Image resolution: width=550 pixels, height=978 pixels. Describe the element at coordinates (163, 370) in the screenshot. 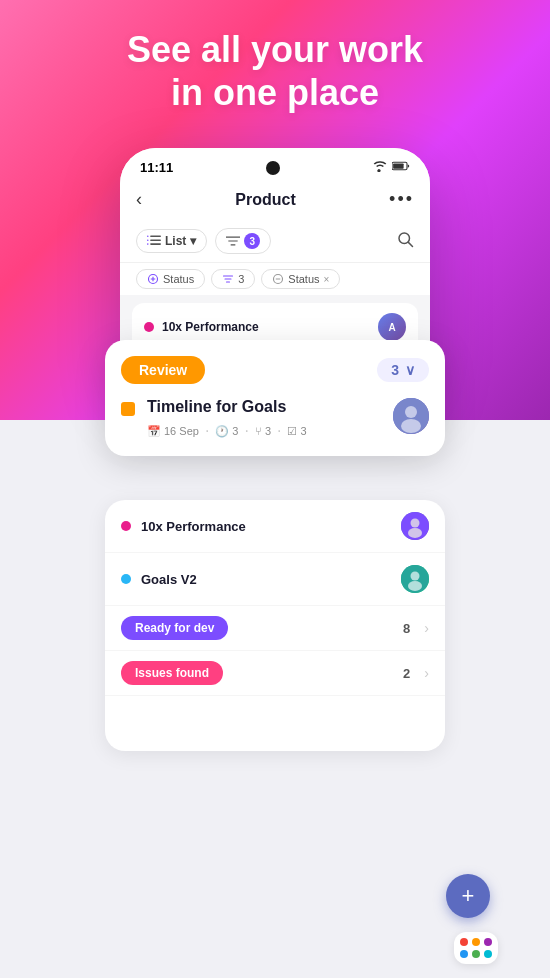

I see `review-badge: Review` at that location.